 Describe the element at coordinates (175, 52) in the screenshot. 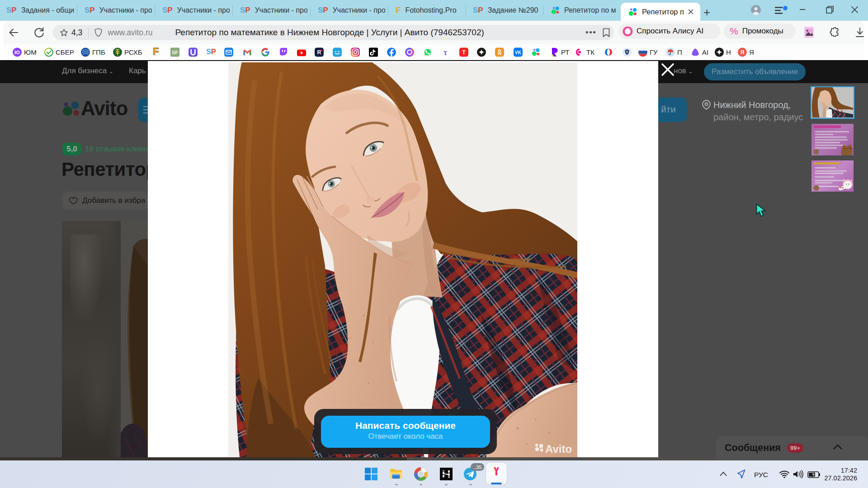

I see `svg-text: SF` at that location.